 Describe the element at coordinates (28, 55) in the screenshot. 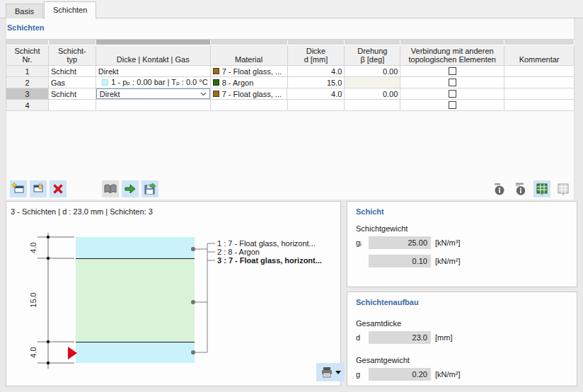

I see `col-header-schicht-nr: SchichtNr.` at that location.